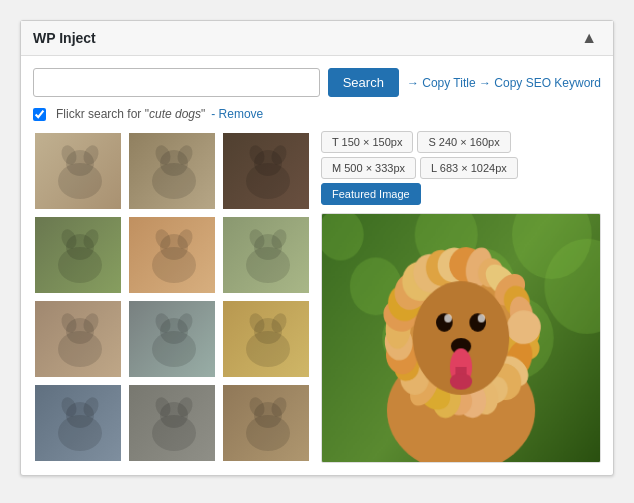  Describe the element at coordinates (64, 38) in the screenshot. I see `panel-title: WP Inject` at that location.